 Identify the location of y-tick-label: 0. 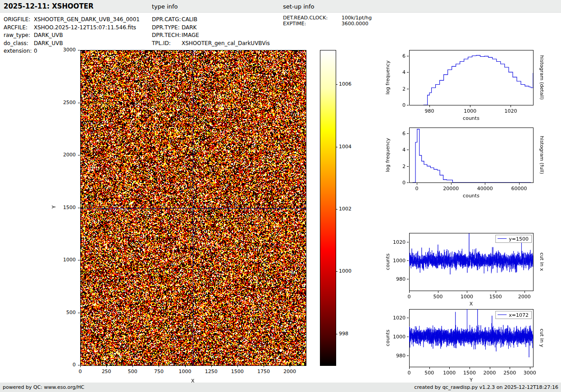
(64, 365).